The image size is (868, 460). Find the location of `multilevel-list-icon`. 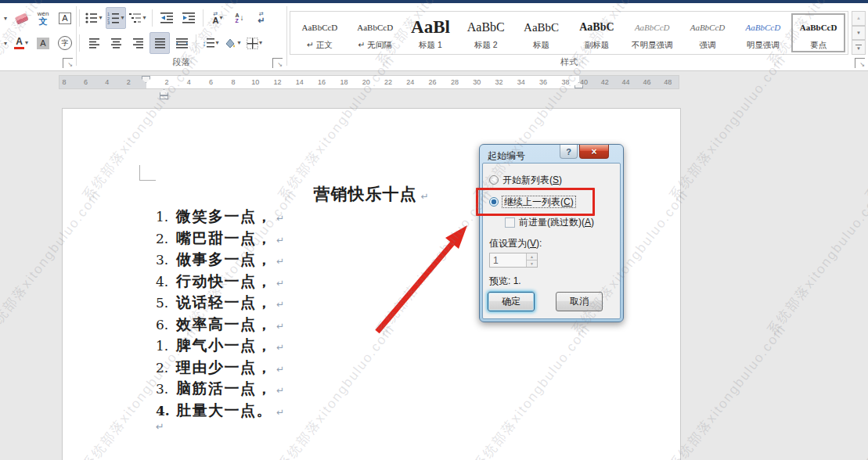

multilevel-list-icon is located at coordinates (135, 18).